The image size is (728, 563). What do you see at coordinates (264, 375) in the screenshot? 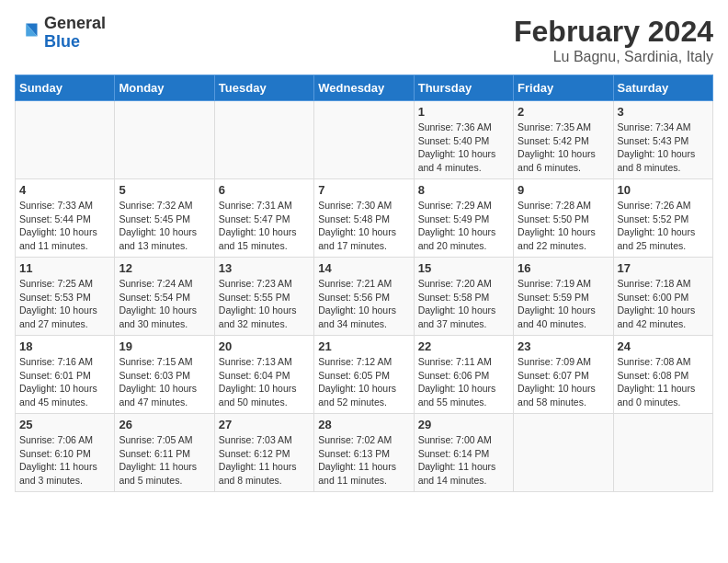
I see `calendar-day-cell: 20Sunrise: 7:13 AM Sunset: 6:04 PM Dayli…` at bounding box center [264, 375].